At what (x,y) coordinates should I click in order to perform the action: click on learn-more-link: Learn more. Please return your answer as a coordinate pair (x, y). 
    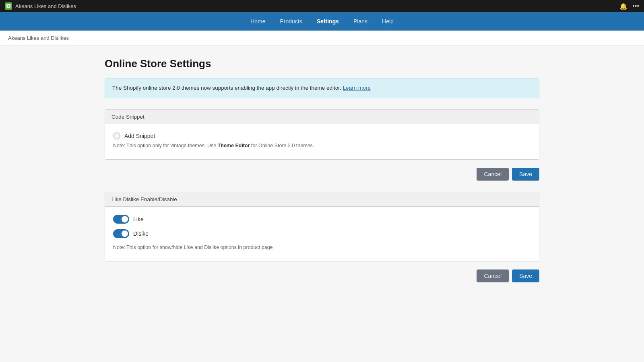
    Looking at the image, I should click on (357, 88).